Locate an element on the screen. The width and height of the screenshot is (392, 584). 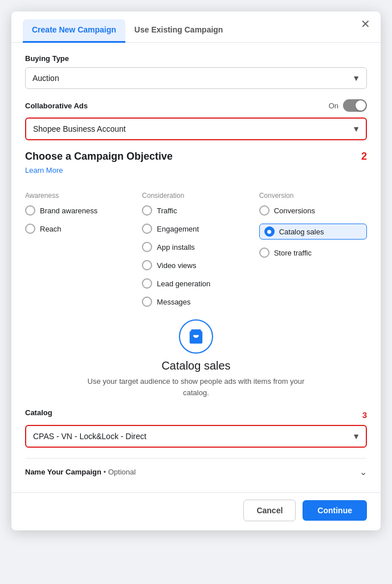
awareness-col-title: Awareness is located at coordinates (79, 196).